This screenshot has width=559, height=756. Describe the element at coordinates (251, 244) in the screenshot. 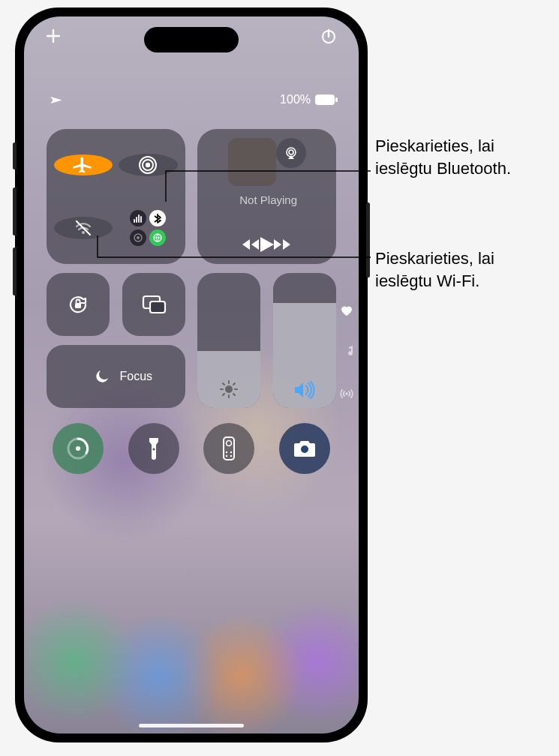

I see `skip-back-icon` at that location.